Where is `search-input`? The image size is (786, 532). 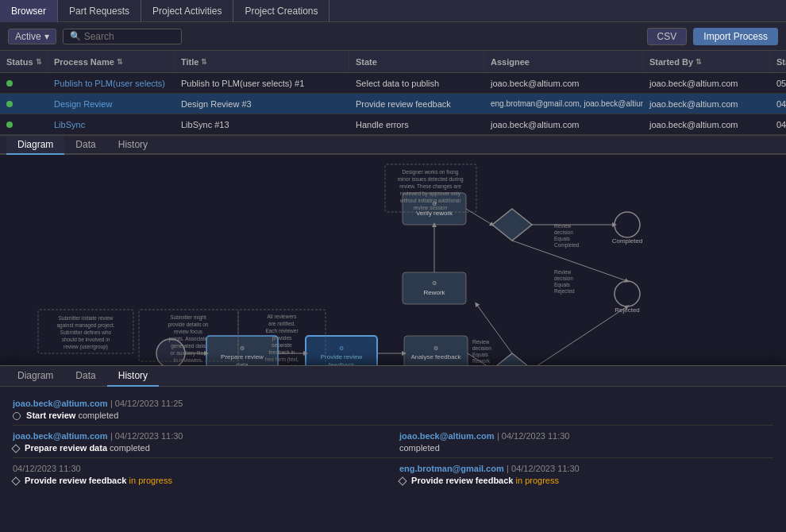 search-input is located at coordinates (132, 37).